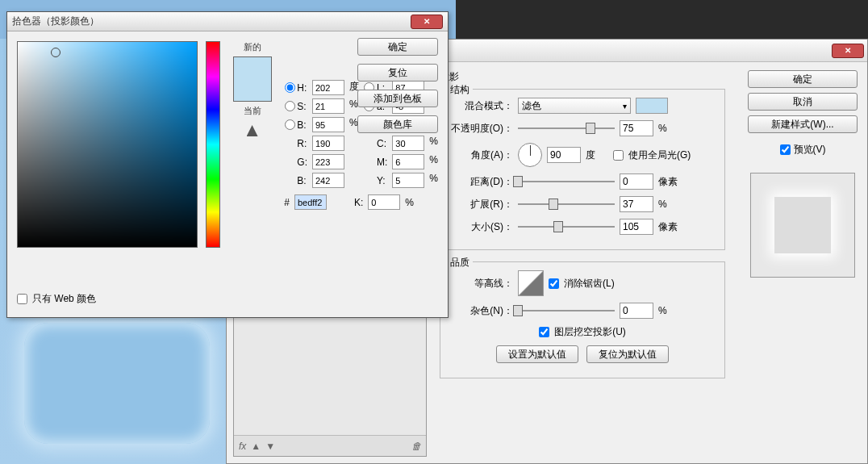 The height and width of the screenshot is (464, 868). Describe the element at coordinates (803, 79) in the screenshot. I see `style-ok-button: 确定` at that location.